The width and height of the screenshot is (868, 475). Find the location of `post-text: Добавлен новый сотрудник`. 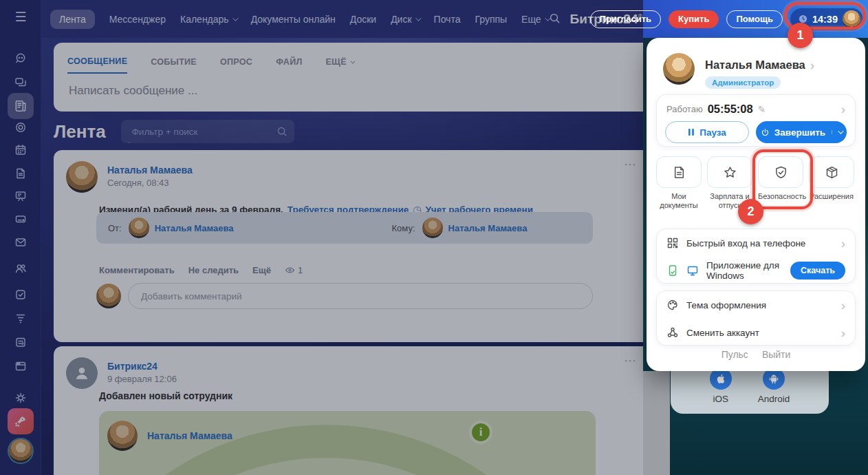

post-text: Добавлен новый сотрудник is located at coordinates (166, 396).